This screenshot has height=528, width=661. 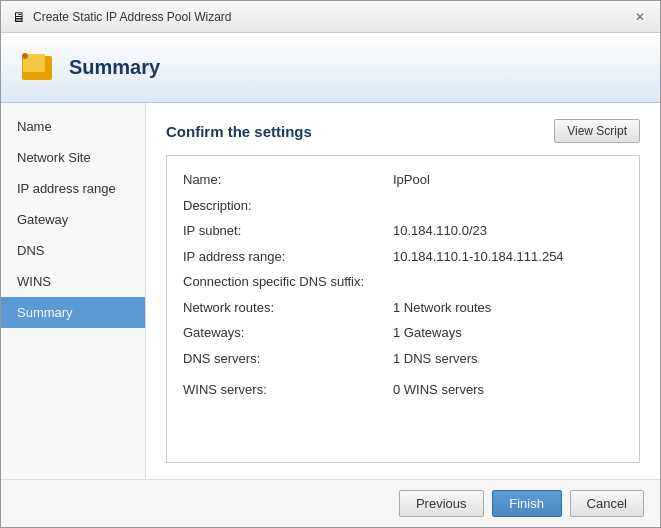 What do you see at coordinates (288, 231) in the screenshot?
I see `settings-label-ip-subnet: IP subnet:` at bounding box center [288, 231].